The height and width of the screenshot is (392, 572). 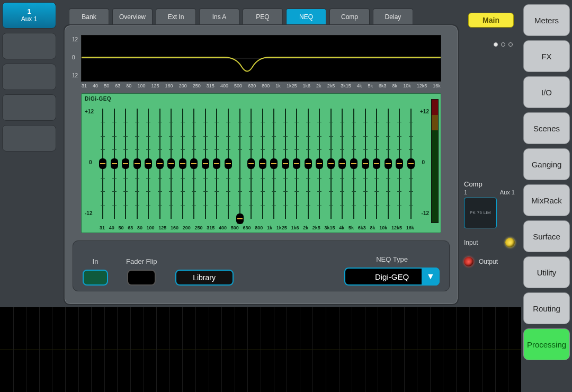 What do you see at coordinates (95, 278) in the screenshot?
I see `in-toggle` at bounding box center [95, 278].